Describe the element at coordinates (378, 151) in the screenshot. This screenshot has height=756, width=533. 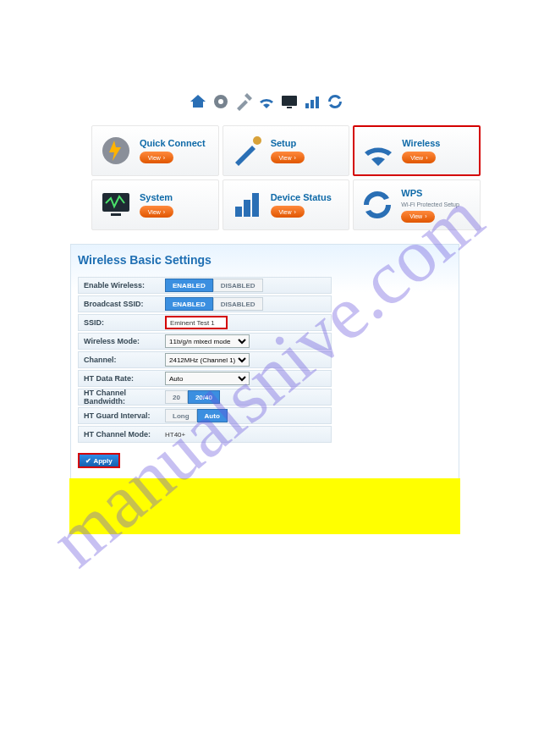
I see `wifi-large-icon` at that location.